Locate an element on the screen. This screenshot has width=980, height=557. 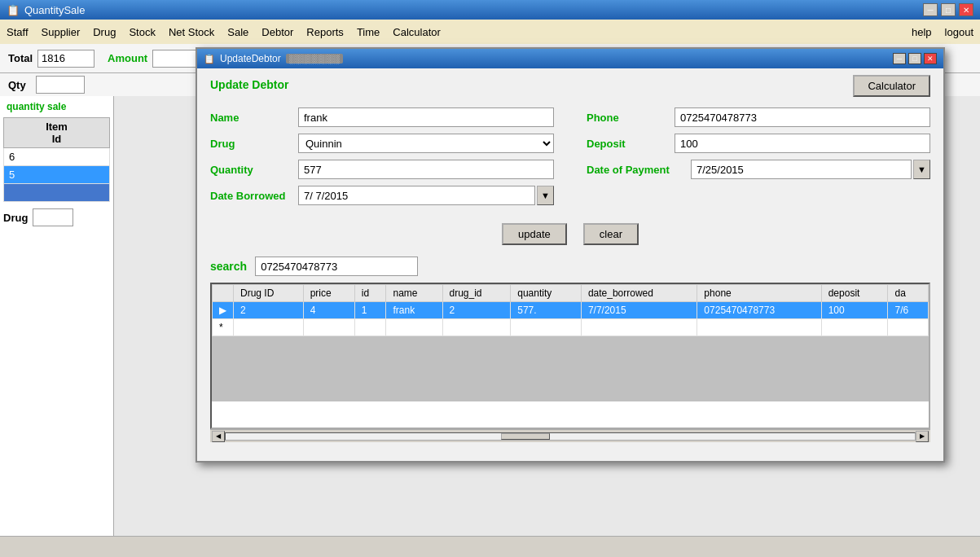
menu-stock: Stock is located at coordinates (142, 33).